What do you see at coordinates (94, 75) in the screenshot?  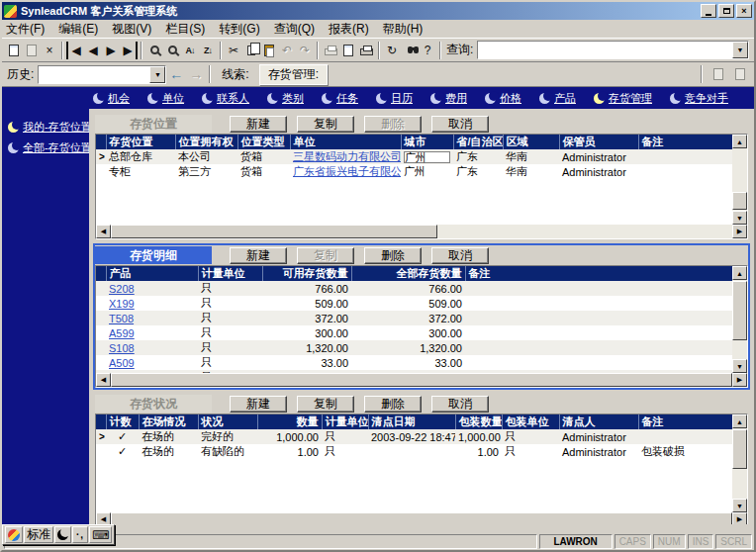 I see `history-input` at bounding box center [94, 75].